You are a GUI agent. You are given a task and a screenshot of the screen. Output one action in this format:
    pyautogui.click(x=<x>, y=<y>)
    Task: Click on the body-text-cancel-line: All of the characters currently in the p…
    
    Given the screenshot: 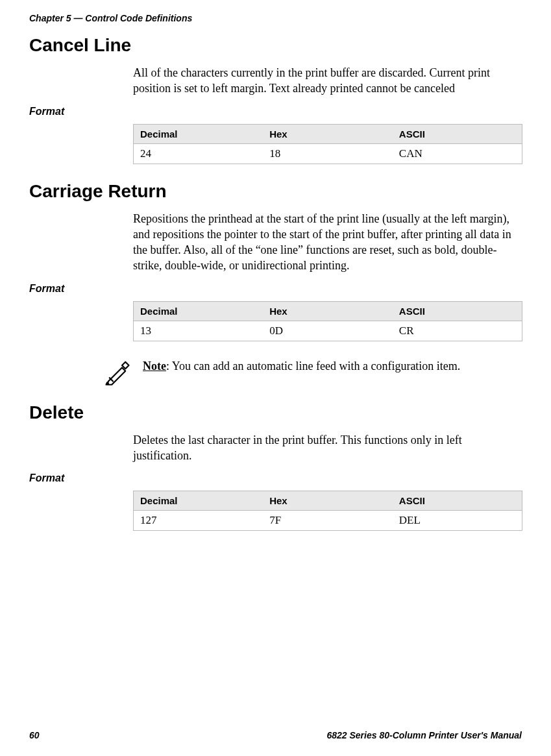 What is the action you would take?
    pyautogui.click(x=326, y=80)
    